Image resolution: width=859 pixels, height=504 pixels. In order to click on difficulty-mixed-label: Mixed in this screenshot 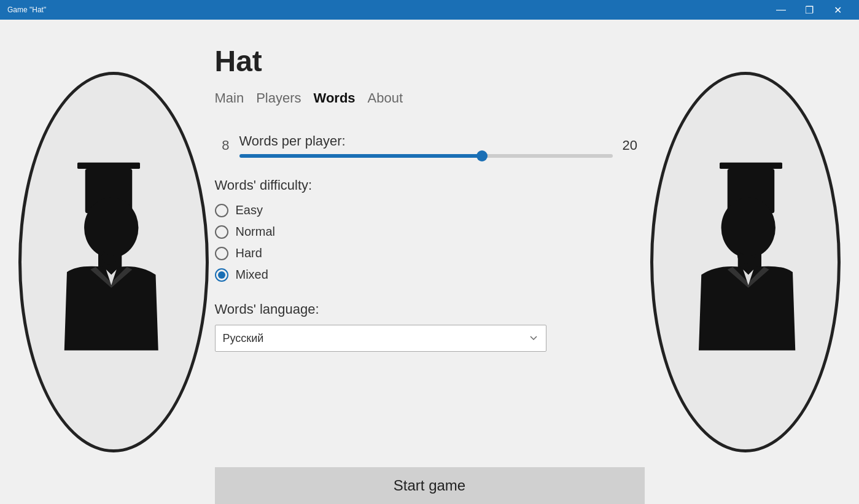, I will do `click(252, 275)`.